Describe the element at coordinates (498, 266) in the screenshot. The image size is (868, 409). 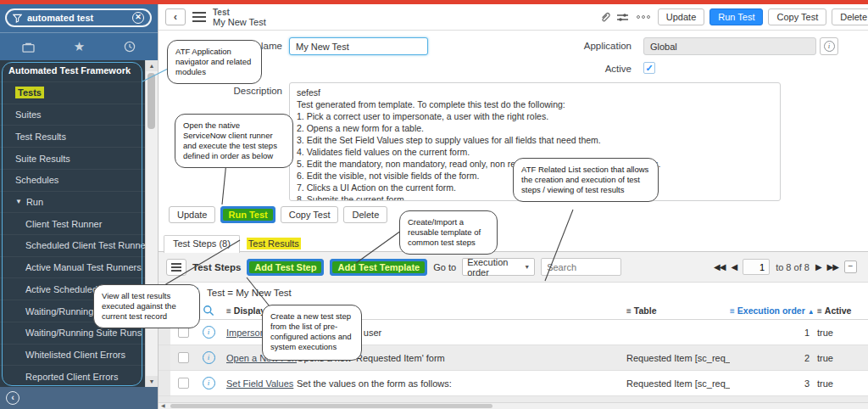
I see `goto-field-select: Execution order ▼` at that location.